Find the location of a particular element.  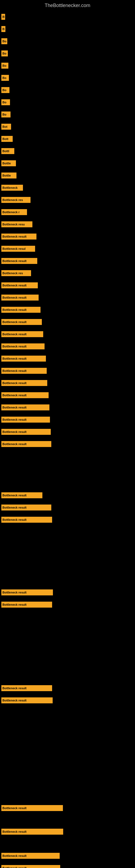

bar-row: Bottl is located at coordinates (8, 151).